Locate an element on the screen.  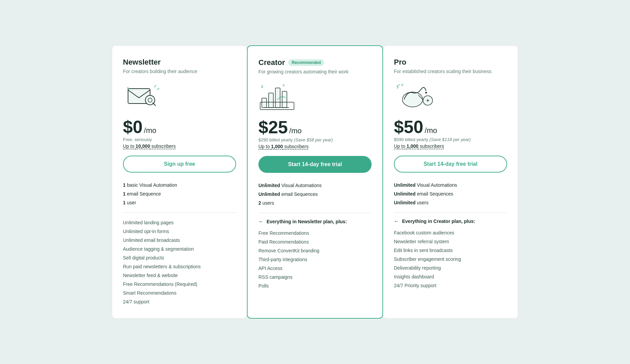
secondary-feature-item: Unlimited landing pages is located at coordinates (180, 223).